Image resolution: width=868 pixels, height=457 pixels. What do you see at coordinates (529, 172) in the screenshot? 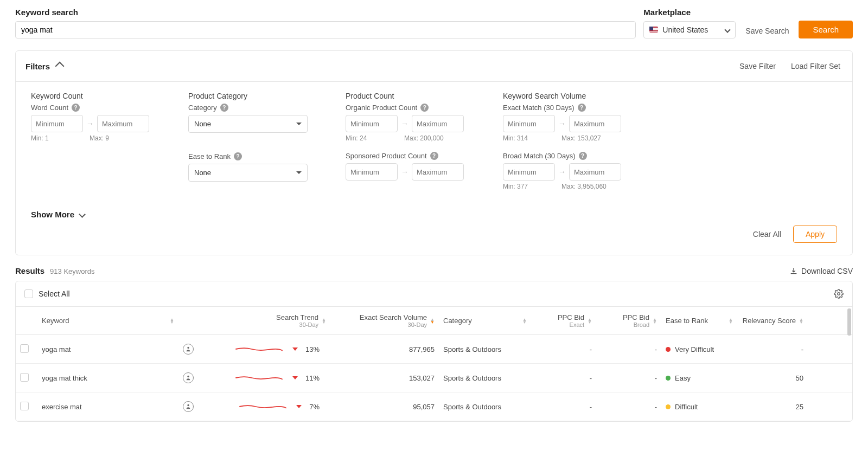
I see `broad-min-input` at bounding box center [529, 172].